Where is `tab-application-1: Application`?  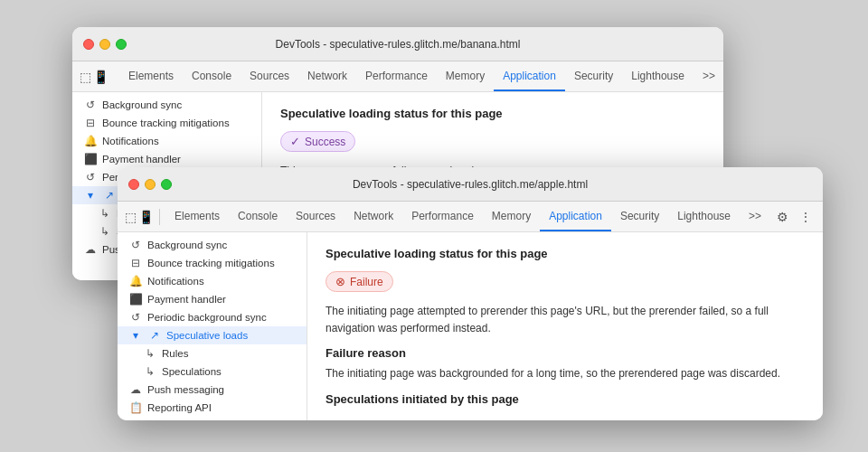 tab-application-1: Application is located at coordinates (530, 76).